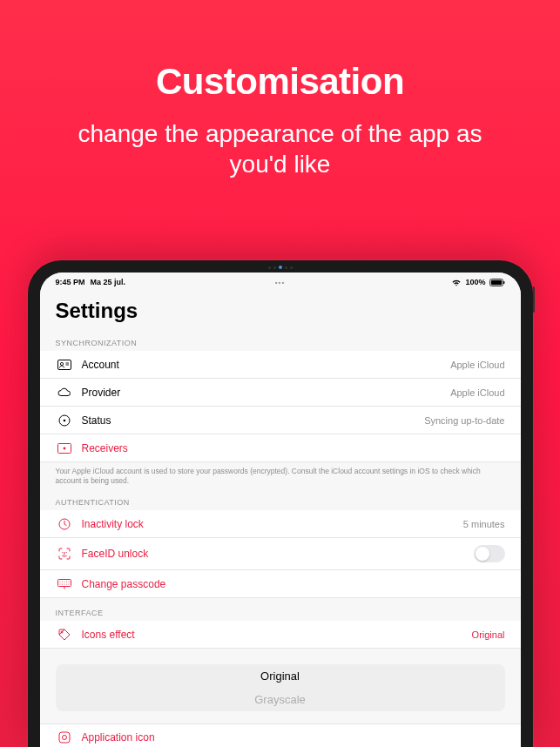 The width and height of the screenshot is (560, 747). I want to click on status-time: 9:45 PM, so click(71, 282).